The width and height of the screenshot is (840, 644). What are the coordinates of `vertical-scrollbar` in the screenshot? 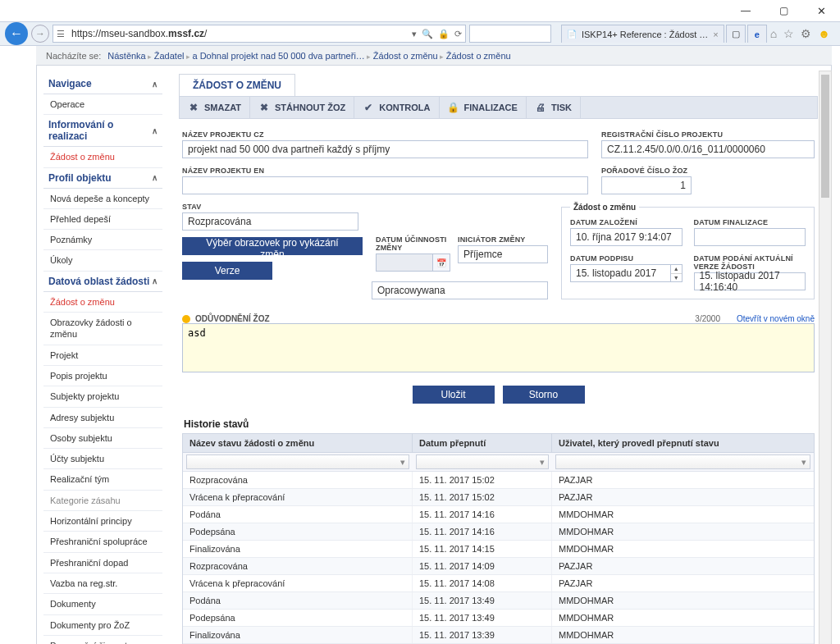 It's located at (825, 358).